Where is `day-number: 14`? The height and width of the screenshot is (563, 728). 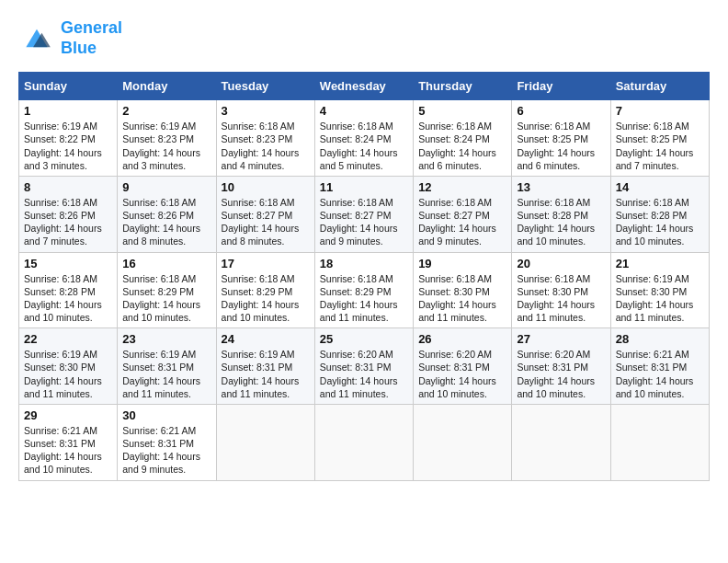 day-number: 14 is located at coordinates (660, 188).